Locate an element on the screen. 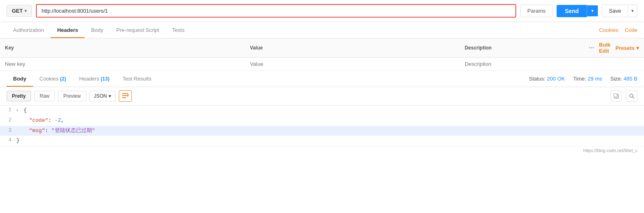 This screenshot has height=213, width=644. resp-tab-test-results: Test Results is located at coordinates (137, 78).